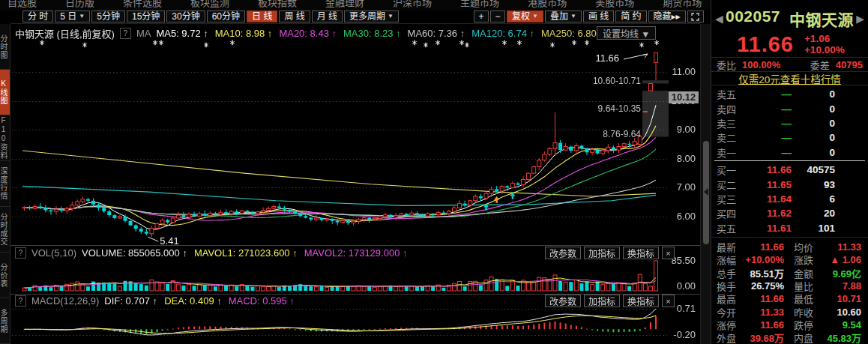  I want to click on zoom-out-button: −, so click(498, 16).